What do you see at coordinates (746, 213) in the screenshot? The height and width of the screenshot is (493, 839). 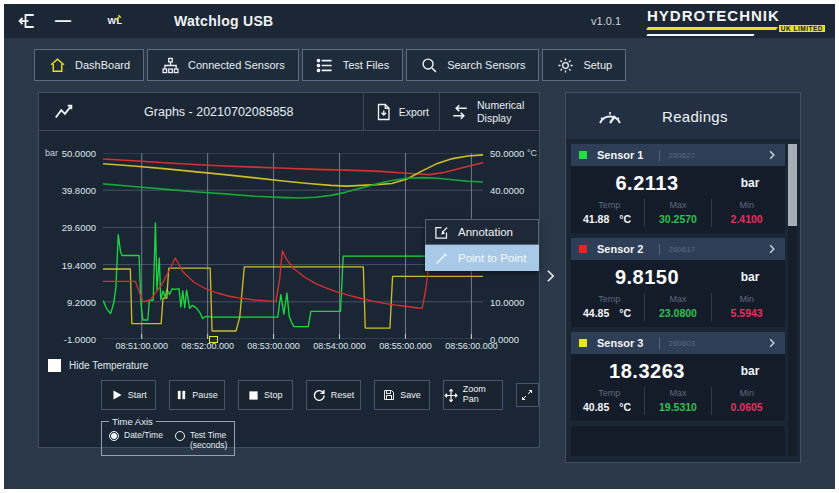 I see `stat-min: Min 2.4100` at bounding box center [746, 213].